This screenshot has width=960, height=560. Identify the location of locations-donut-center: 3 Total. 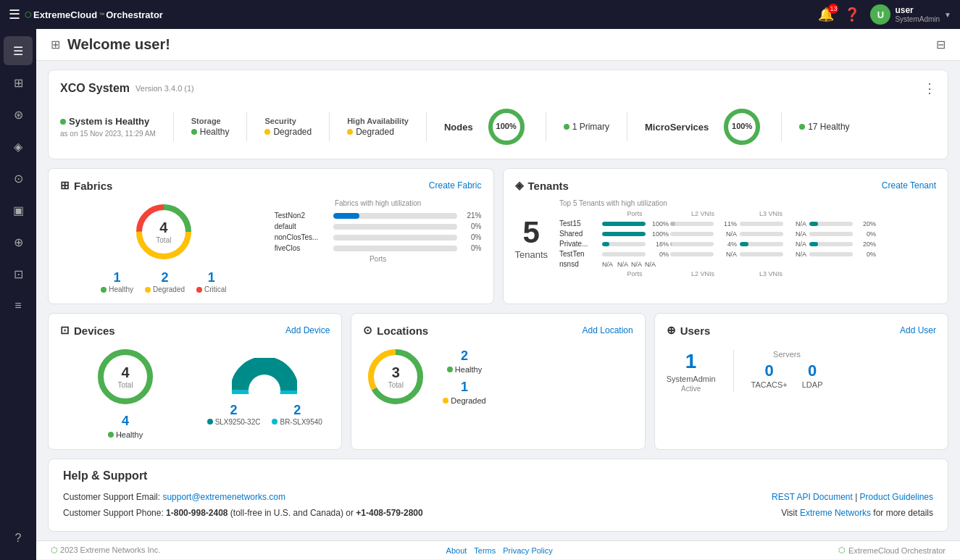
(396, 377).